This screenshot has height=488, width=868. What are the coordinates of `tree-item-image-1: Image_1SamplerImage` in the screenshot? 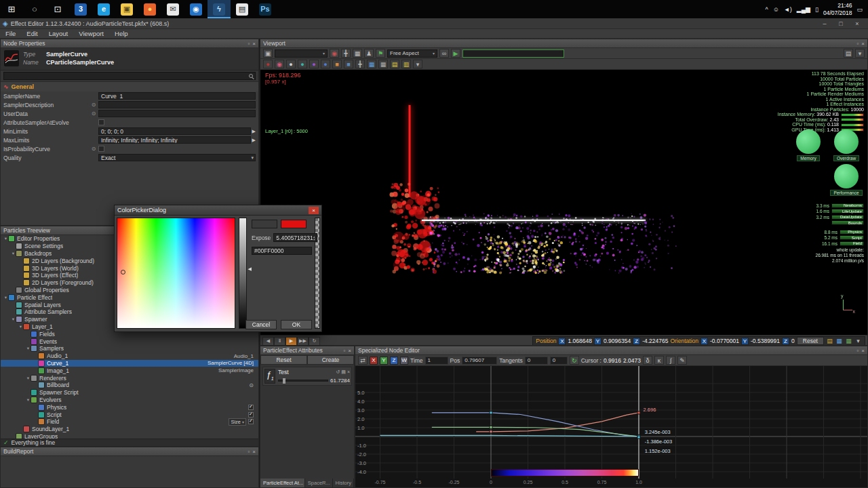 It's located at (130, 370).